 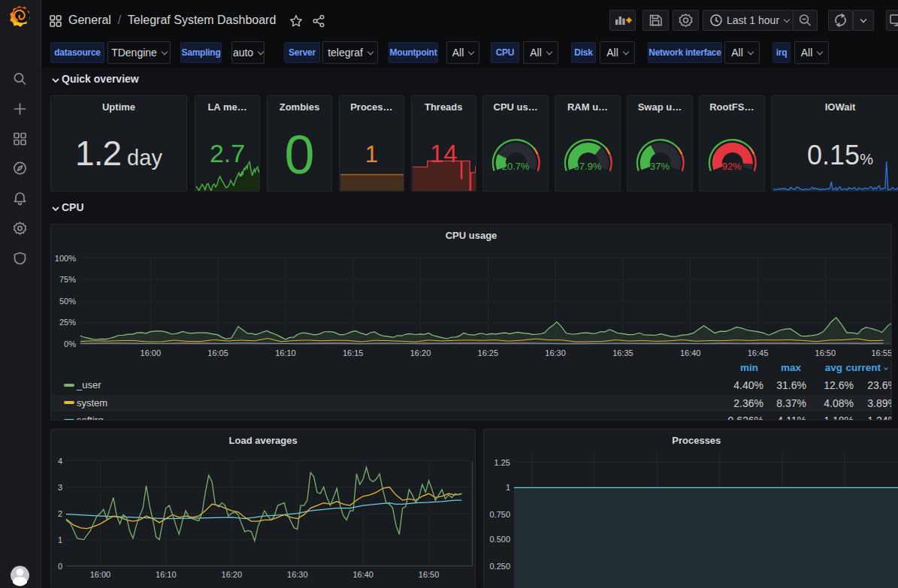 What do you see at coordinates (60, 460) in the screenshot?
I see `svg-text: 4` at bounding box center [60, 460].